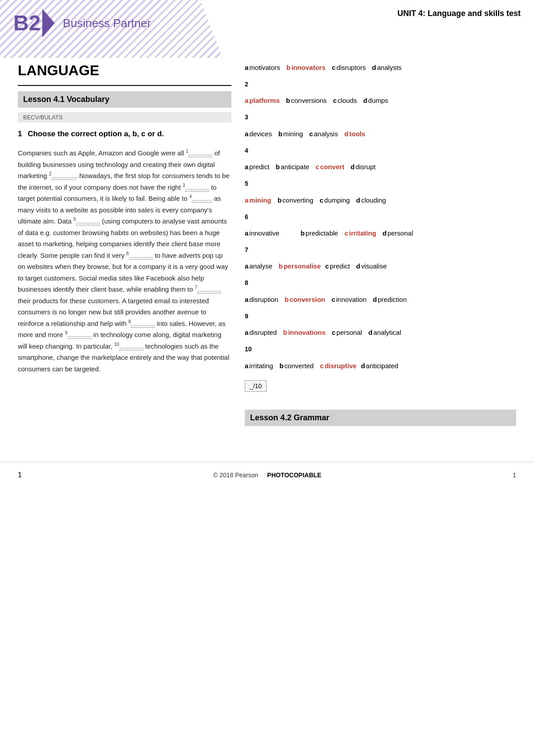 This screenshot has width=534, height=756. Describe the element at coordinates (247, 366) in the screenshot. I see `opt-label-10a: a` at that location.